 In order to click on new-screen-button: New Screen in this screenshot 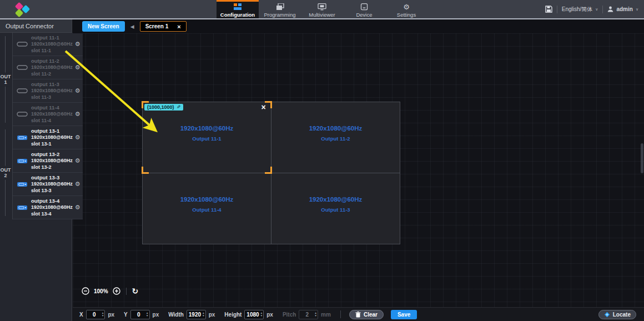, I will do `click(103, 27)`.